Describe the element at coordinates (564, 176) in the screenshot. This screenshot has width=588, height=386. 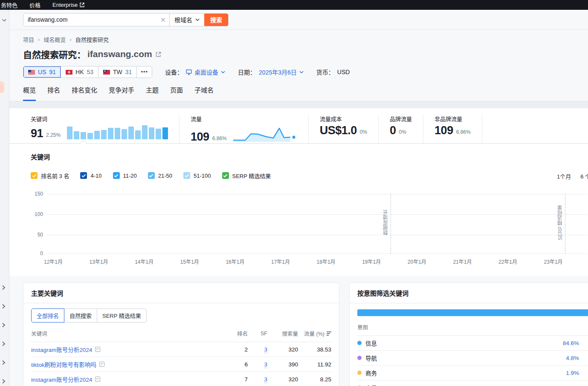
I see `range-1-month: 1个月` at that location.